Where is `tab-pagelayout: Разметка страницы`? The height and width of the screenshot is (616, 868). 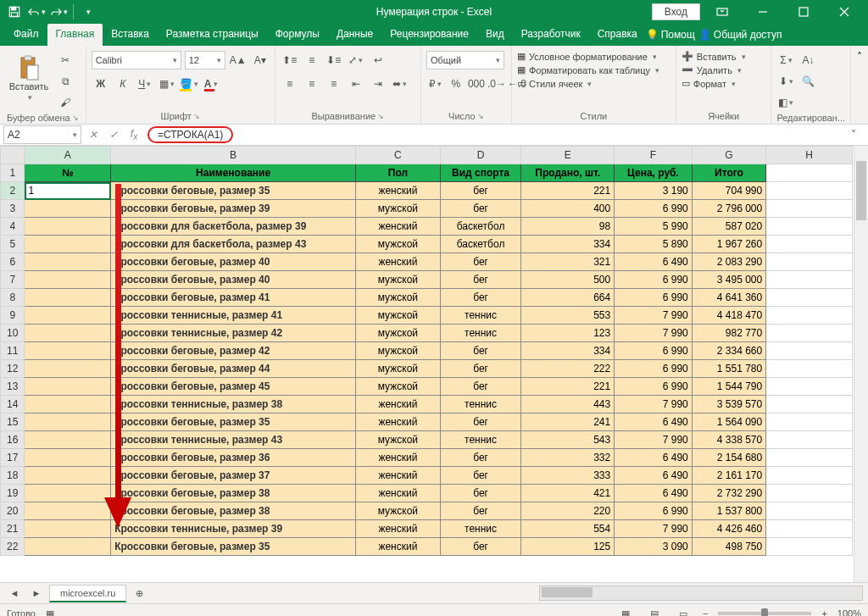
tab-pagelayout: Разметка страницы is located at coordinates (212, 35).